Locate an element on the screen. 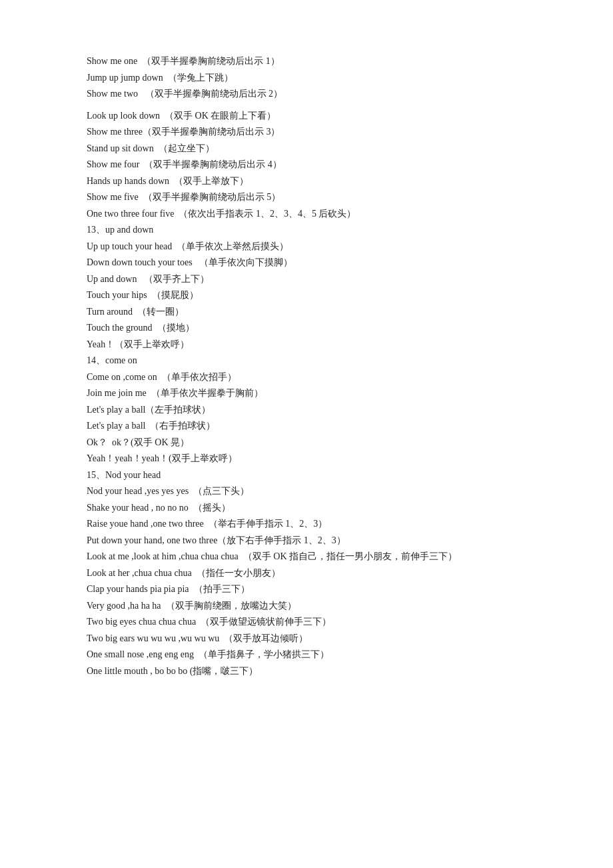  text-line: Raise youe hand ,one two three （举右手伸手指示 … is located at coordinates (306, 524).